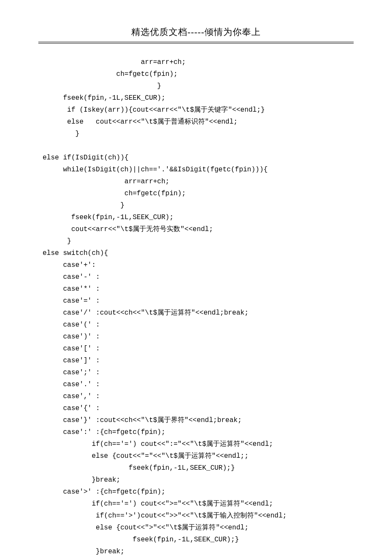 Image resolution: width=392 pixels, height=555 pixels. Describe the element at coordinates (198, 528) in the screenshot. I see `code-line: else {cout<<">"<<"\t$属于运算符"<<endl;` at that location.